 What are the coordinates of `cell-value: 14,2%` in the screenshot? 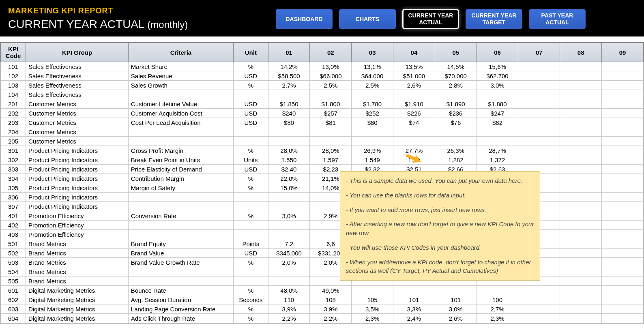 It's located at (289, 66).